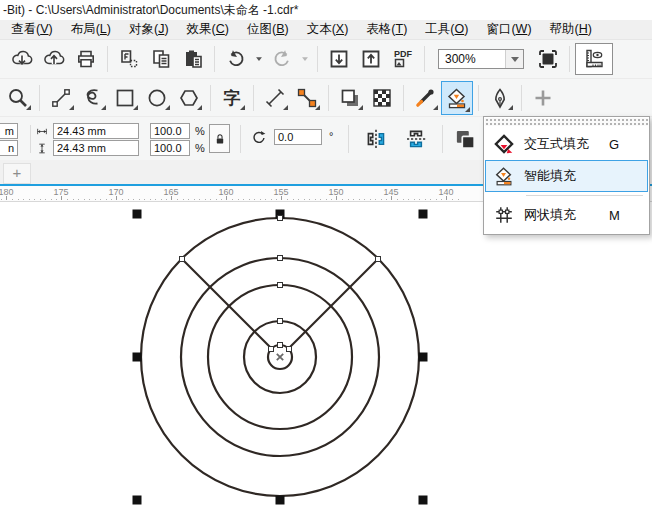 Image resolution: width=652 pixels, height=523 pixels. I want to click on smart-fill-tool, so click(457, 98).